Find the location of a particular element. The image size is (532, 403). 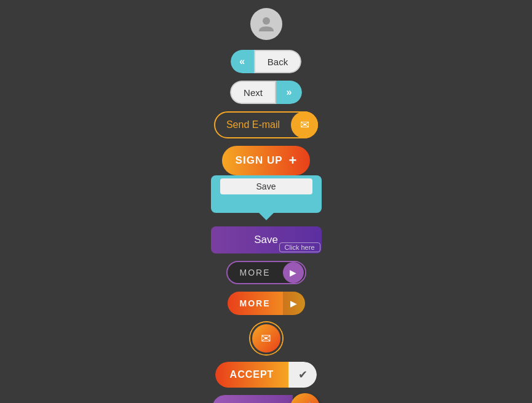

more-dark-label: MORE is located at coordinates (255, 273).